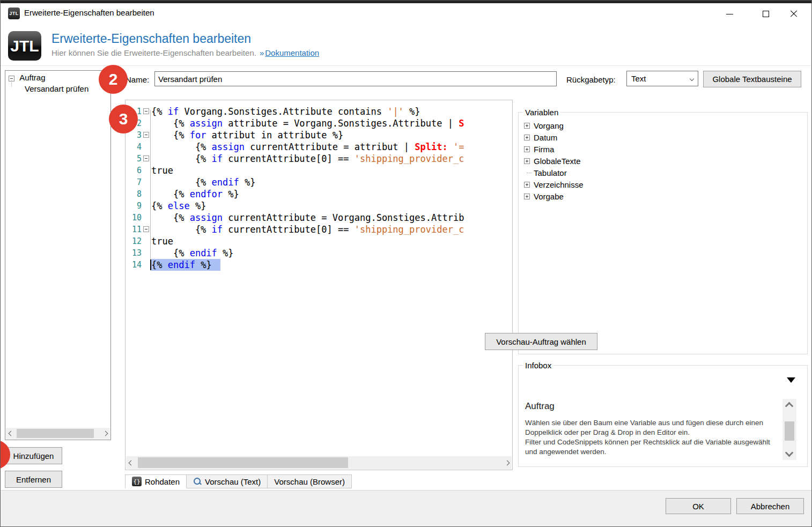  What do you see at coordinates (319, 112) in the screenshot?
I see `code-line: 1{% if Vorgang.Sonstiges.Attribute conta…` at bounding box center [319, 112].